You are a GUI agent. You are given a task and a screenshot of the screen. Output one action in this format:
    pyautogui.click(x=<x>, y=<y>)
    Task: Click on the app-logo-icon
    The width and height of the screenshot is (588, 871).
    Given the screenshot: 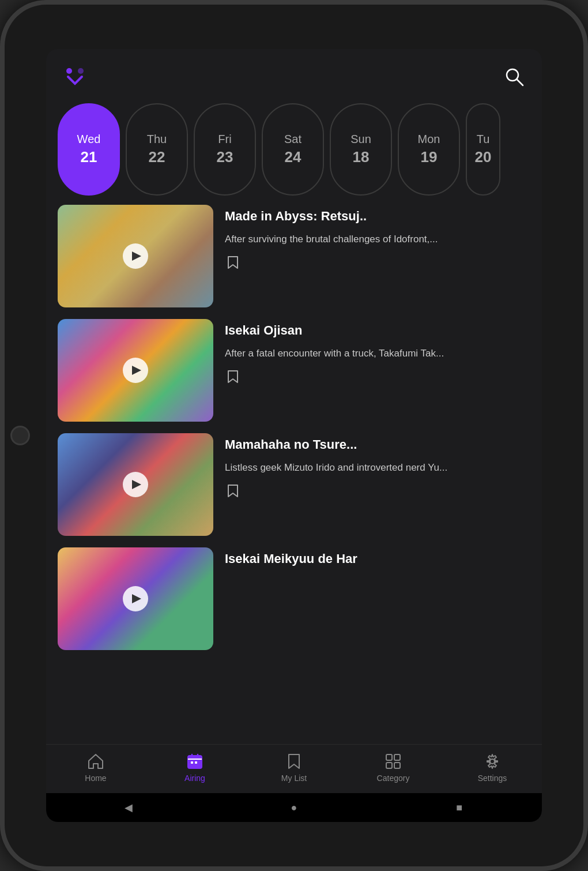 What is the action you would take?
    pyautogui.click(x=75, y=77)
    